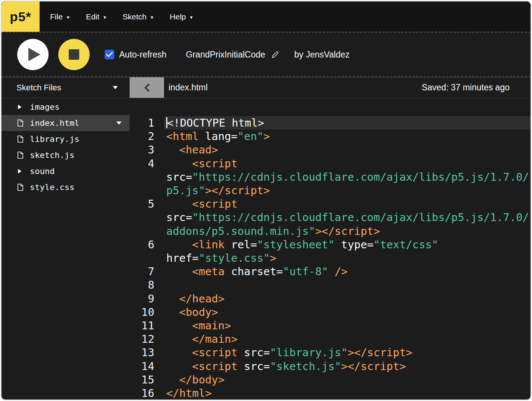 This screenshot has height=401, width=532. What do you see at coordinates (147, 312) in the screenshot?
I see `line-number: 10` at bounding box center [147, 312].